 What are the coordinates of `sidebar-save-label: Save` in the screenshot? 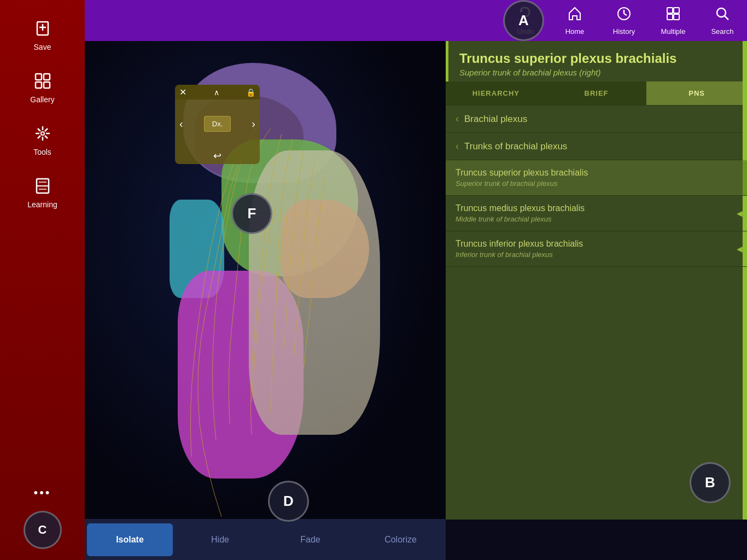 It's located at (43, 47).